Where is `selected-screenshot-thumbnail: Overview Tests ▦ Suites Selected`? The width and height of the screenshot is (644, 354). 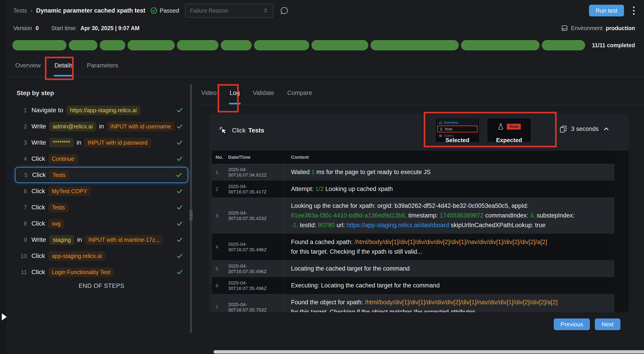
selected-screenshot-thumbnail: Overview Tests ▦ Suites Selected is located at coordinates (458, 130).